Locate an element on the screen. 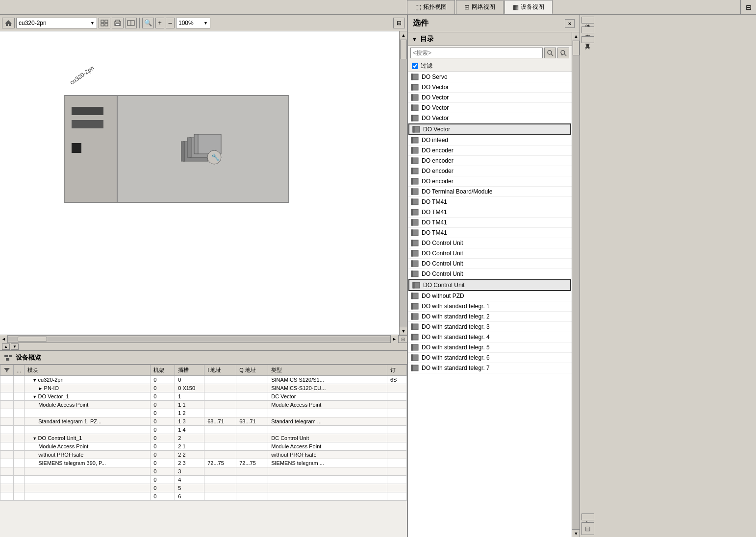 This screenshot has height=537, width=756. catalog-item: DO with standard telegr. 7 is located at coordinates (490, 368).